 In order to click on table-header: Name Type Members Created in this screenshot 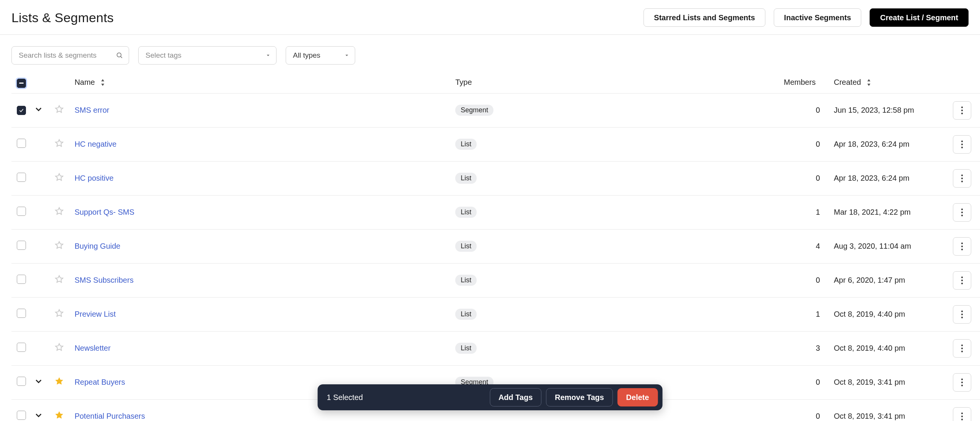, I will do `click(496, 83)`.